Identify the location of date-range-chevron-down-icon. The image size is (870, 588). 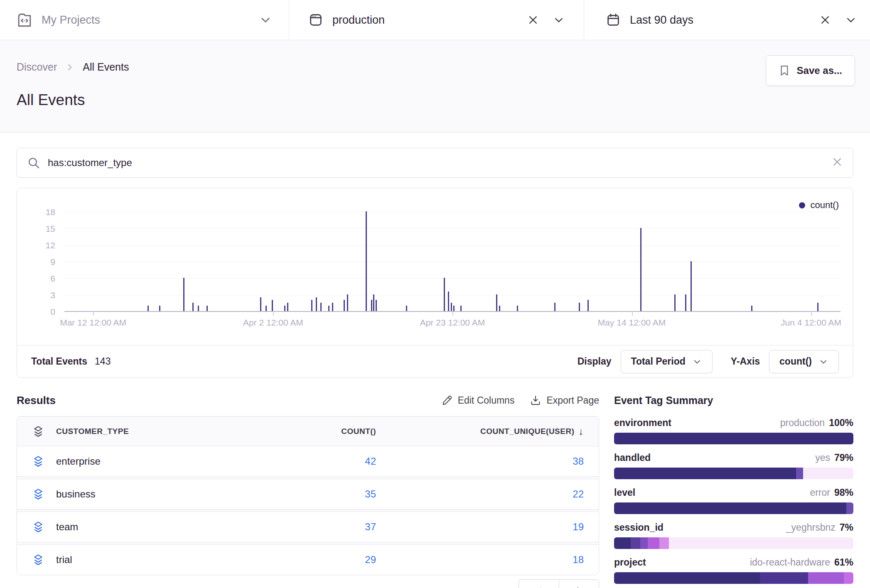
(851, 20).